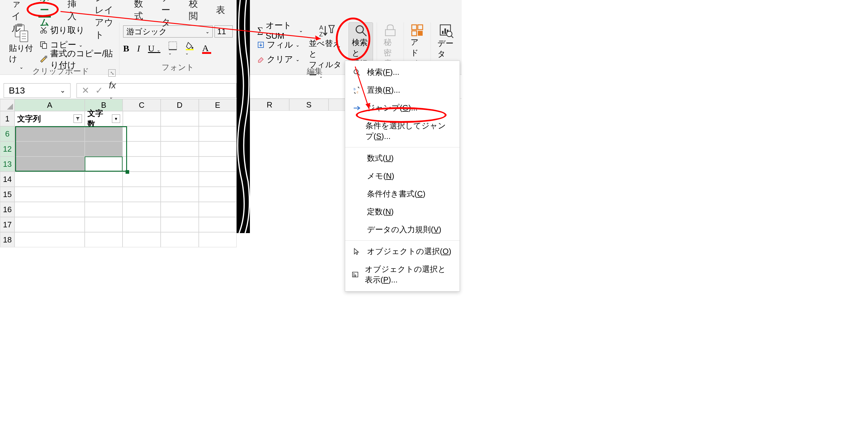 This screenshot has height=448, width=868. What do you see at coordinates (218, 210) in the screenshot?
I see `cell-E16` at bounding box center [218, 210].